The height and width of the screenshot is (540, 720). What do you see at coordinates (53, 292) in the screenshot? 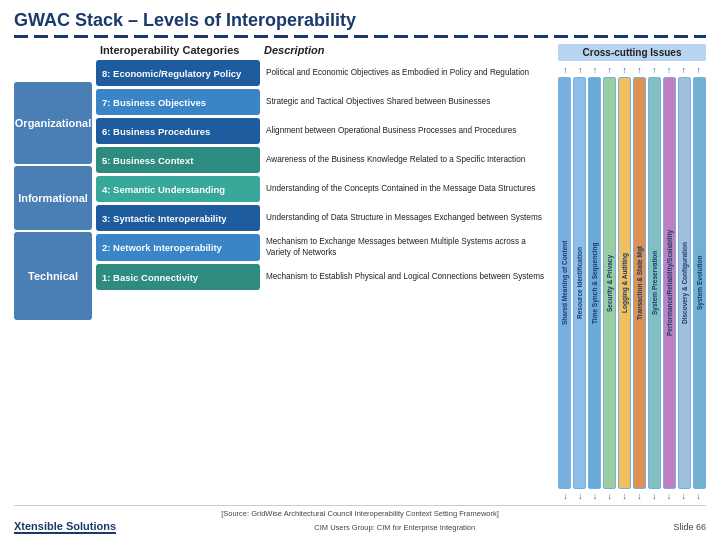
I see `org-labels: Organizational Informational Technical` at bounding box center [53, 292].